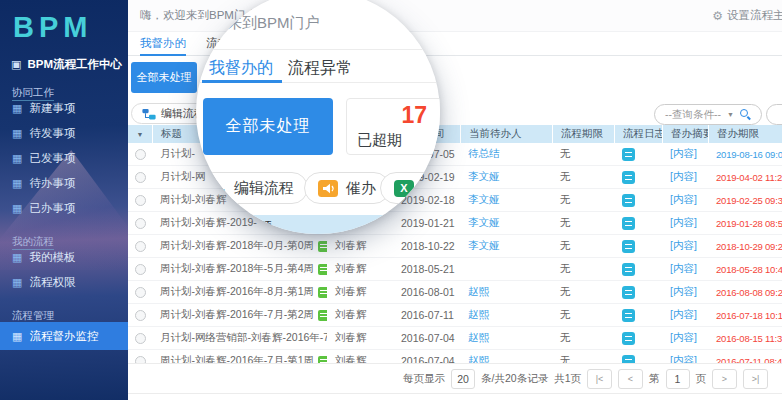  What do you see at coordinates (393, 126) in the screenshot?
I see `magnified-overdue-card: 17 已超期` at bounding box center [393, 126].